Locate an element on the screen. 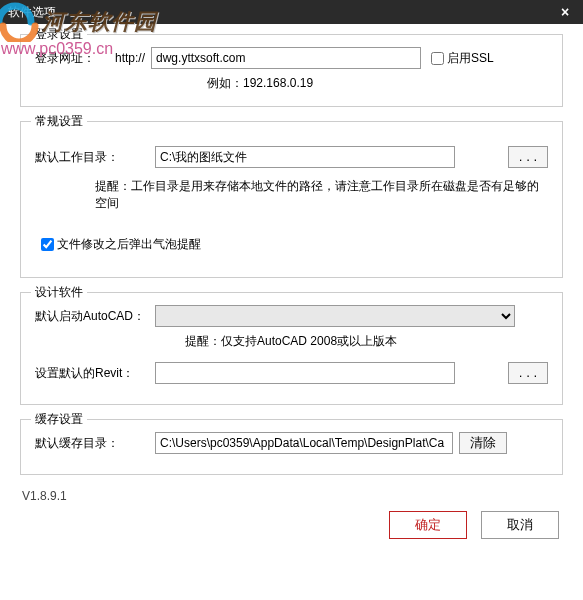 Image resolution: width=583 pixels, height=600 pixels. login-url-input is located at coordinates (286, 58).